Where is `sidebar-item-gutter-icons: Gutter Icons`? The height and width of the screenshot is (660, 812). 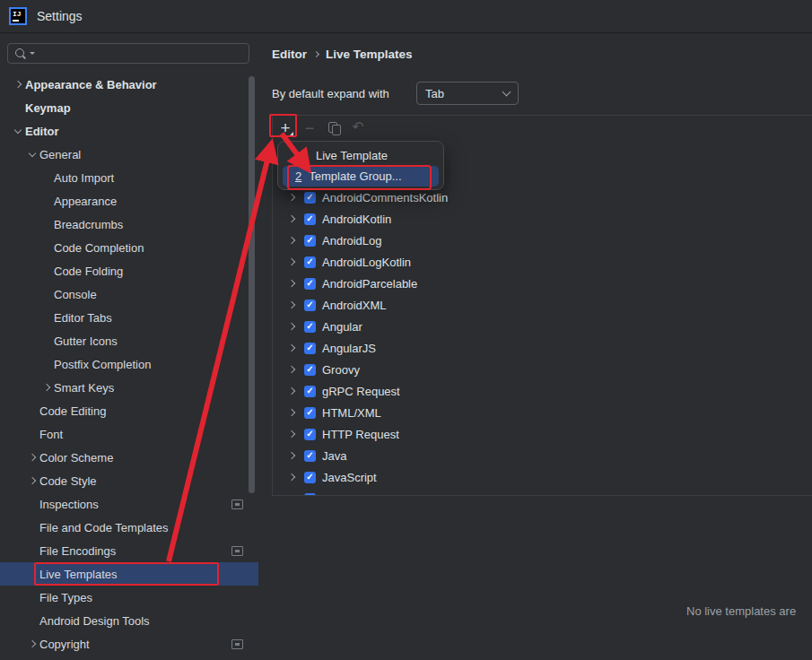 sidebar-item-gutter-icons: Gutter Icons is located at coordinates (129, 341).